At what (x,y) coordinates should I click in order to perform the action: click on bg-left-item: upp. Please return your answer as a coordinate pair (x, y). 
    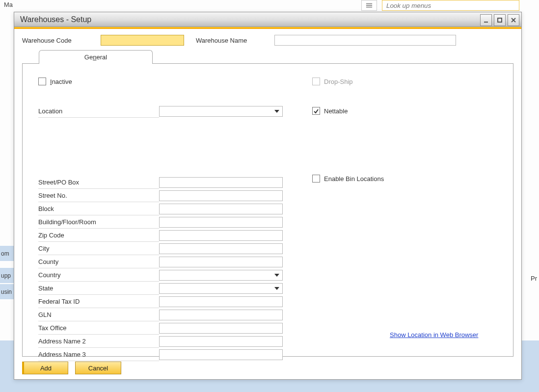
    Looking at the image, I should click on (7, 276).